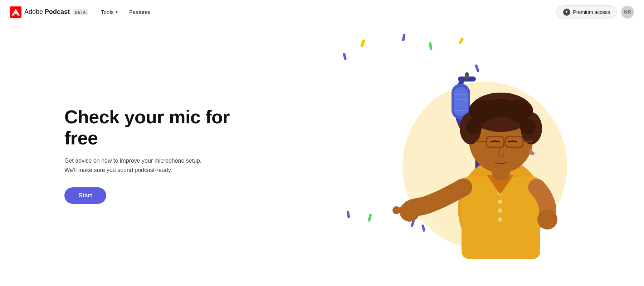  Describe the element at coordinates (117, 12) in the screenshot. I see `chevron-down-icon: ▾` at that location.